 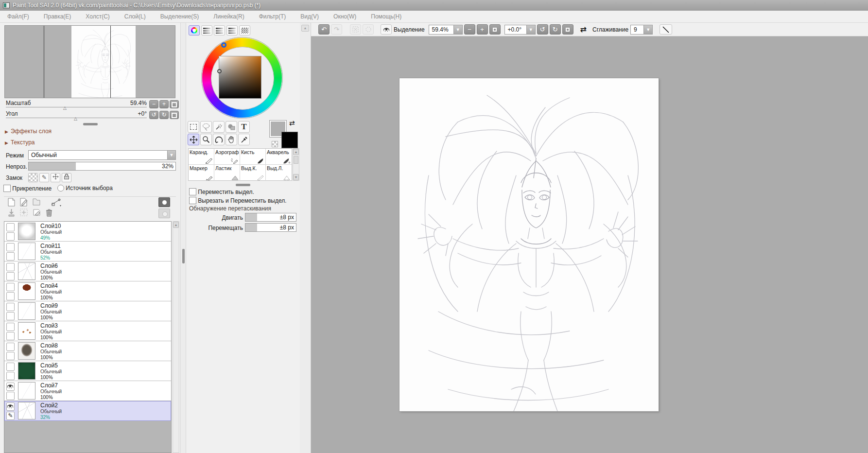 What do you see at coordinates (253, 157) in the screenshot?
I see `brush-brush: Кисть` at bounding box center [253, 157].